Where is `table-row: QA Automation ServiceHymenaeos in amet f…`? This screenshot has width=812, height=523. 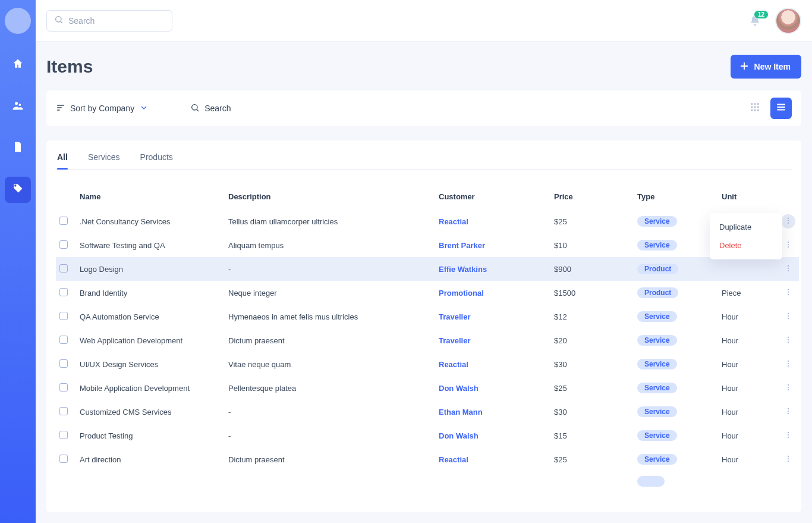 table-row: QA Automation ServiceHymenaeos in amet f… is located at coordinates (427, 317).